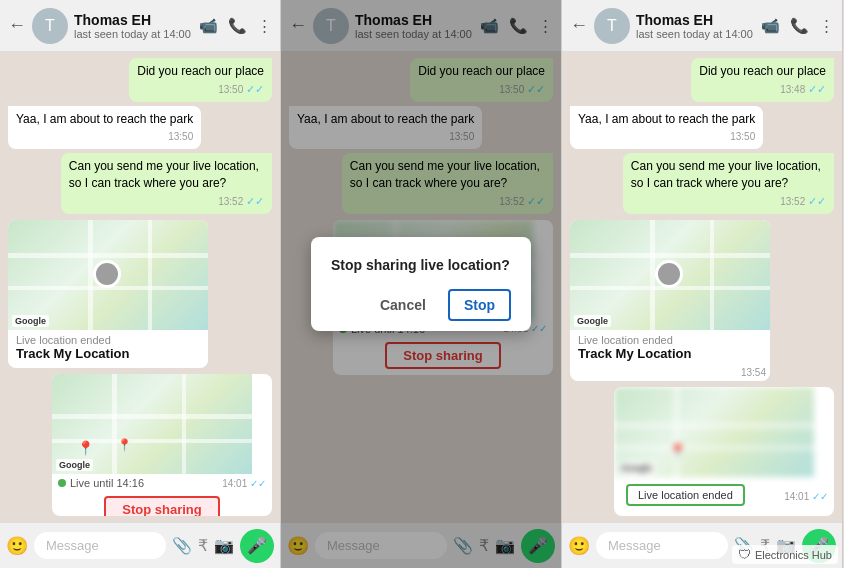 The width and height of the screenshot is (844, 568). I want to click on avatar-3: T, so click(612, 26).